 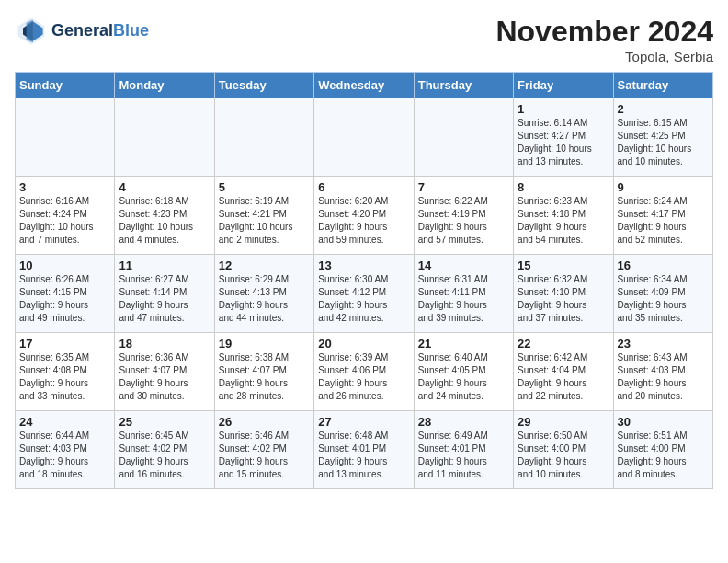 I want to click on title-block: November 2024 Topola, Serbia, so click(x=605, y=40).